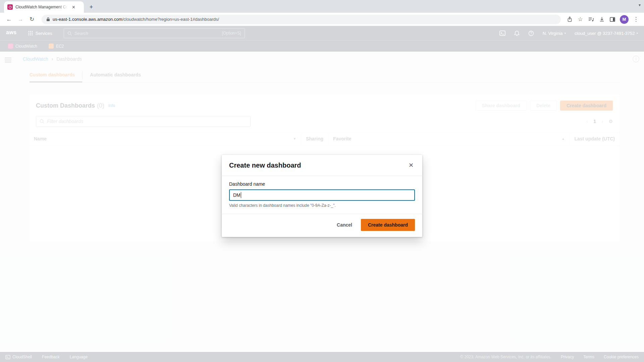 The height and width of the screenshot is (362, 644). Describe the element at coordinates (265, 166) in the screenshot. I see `modal-title: Create new dashboard` at that location.